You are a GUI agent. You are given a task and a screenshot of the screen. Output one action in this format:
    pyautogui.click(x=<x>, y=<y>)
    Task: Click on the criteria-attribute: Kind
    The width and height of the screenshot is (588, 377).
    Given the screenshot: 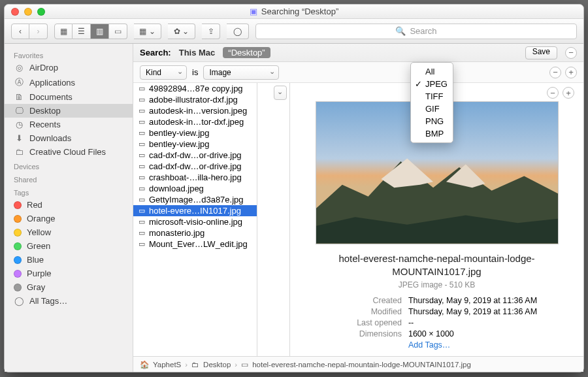 What is the action you would take?
    pyautogui.click(x=163, y=73)
    